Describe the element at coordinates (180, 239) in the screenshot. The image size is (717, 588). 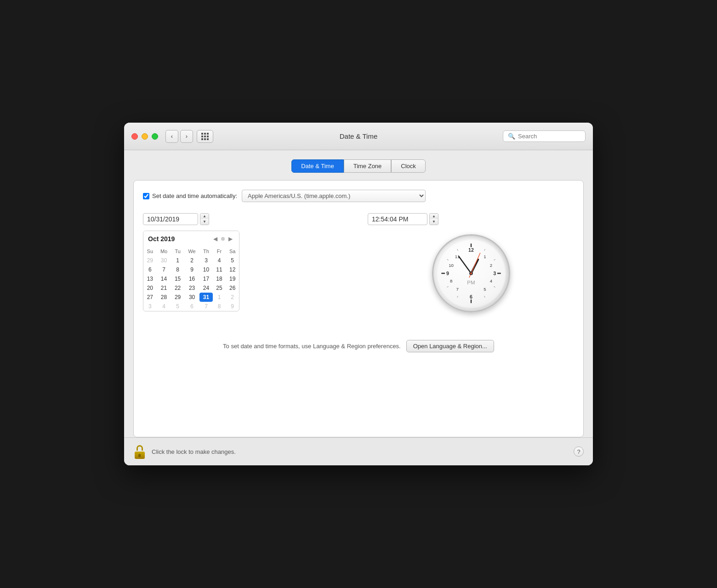
I see `calendar-title: Oct 2019` at that location.